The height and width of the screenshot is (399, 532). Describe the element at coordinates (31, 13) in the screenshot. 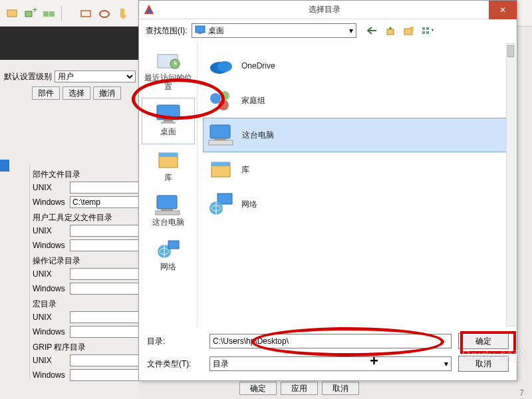

I see `toolbar-icon-2: +` at that location.